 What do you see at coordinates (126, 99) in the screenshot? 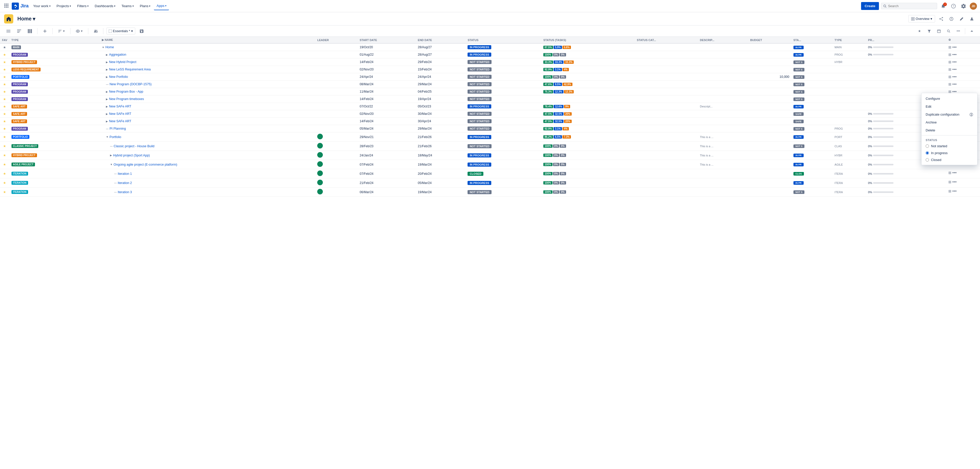
I see `name-link: New Program timeboxes` at bounding box center [126, 99].